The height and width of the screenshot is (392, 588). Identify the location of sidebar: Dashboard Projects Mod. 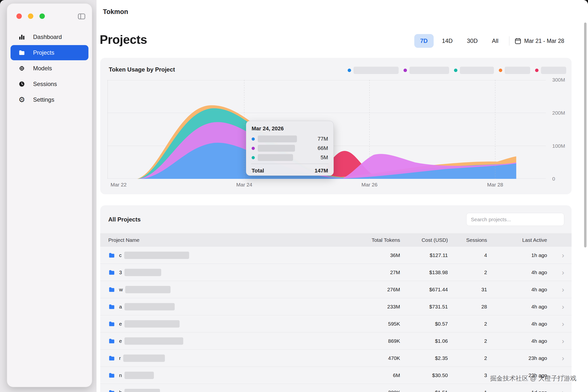
(50, 195).